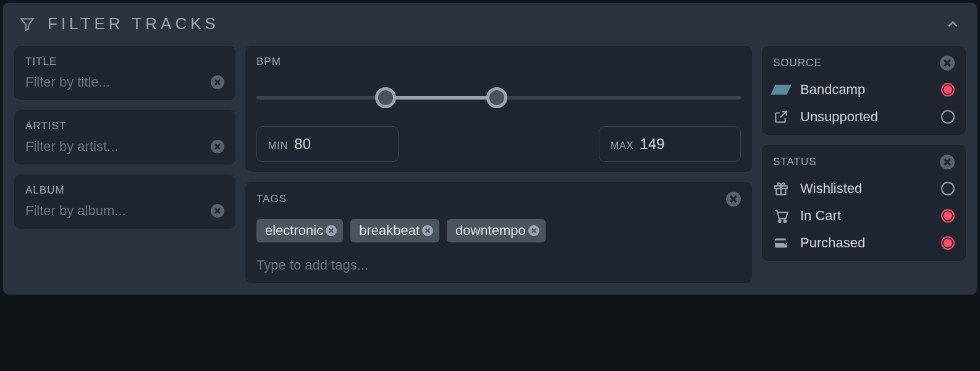 The height and width of the screenshot is (371, 980). What do you see at coordinates (125, 190) in the screenshot?
I see `album-filter-label: ALBUM` at bounding box center [125, 190].